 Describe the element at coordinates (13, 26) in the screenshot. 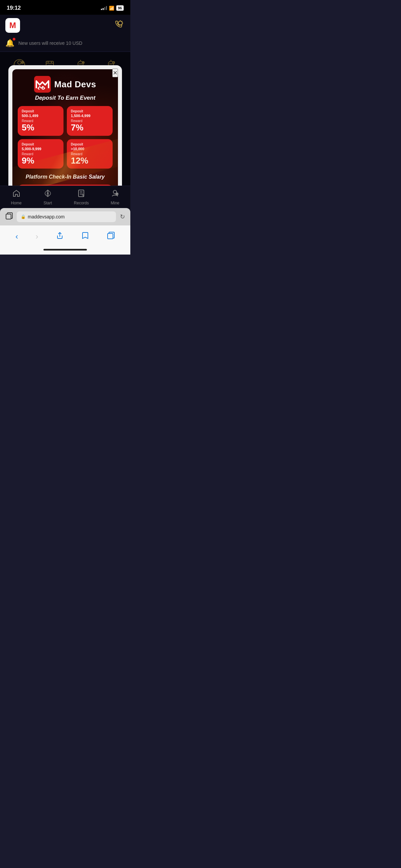

I see `app-logo: M` at that location.